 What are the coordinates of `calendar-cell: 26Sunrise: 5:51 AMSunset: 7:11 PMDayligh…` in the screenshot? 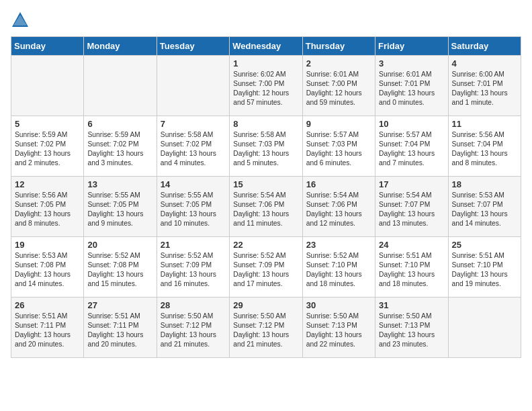 It's located at (48, 328).